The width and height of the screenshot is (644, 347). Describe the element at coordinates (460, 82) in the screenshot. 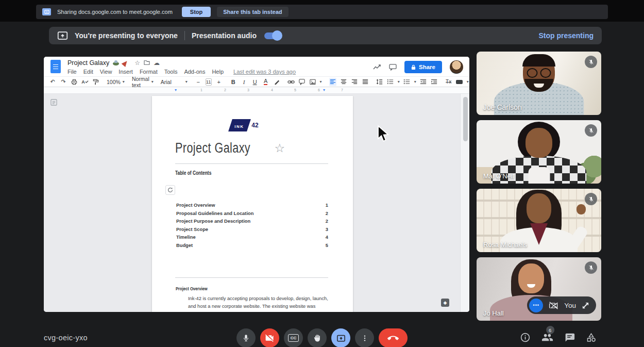

I see `input-tools-icon` at that location.